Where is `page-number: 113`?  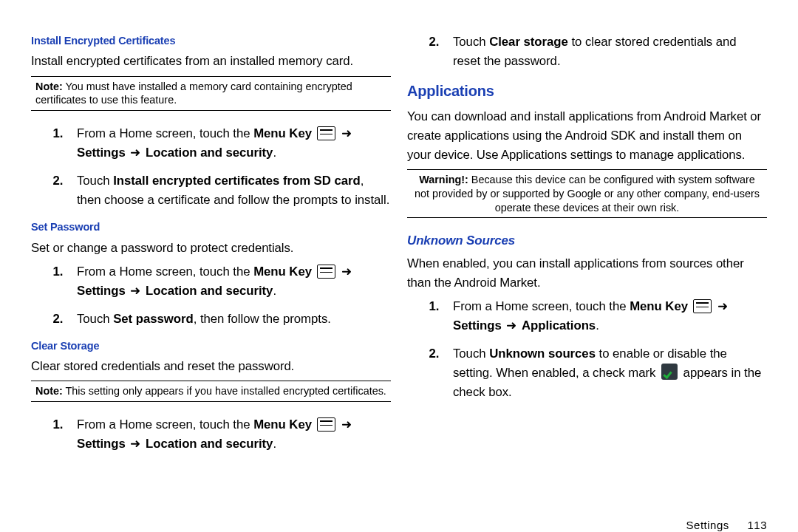 page-number: 113 is located at coordinates (757, 525).